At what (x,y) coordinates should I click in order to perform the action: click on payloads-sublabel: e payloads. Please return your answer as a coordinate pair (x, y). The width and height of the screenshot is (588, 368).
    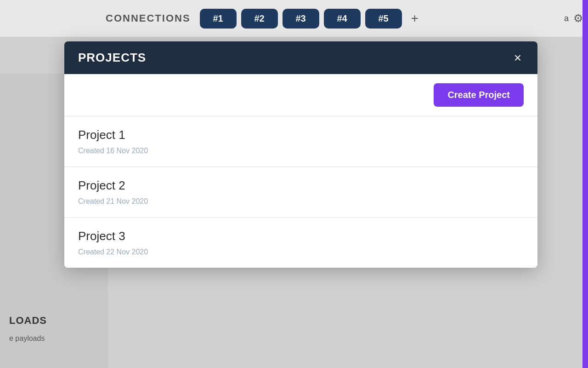
    Looking at the image, I should click on (27, 339).